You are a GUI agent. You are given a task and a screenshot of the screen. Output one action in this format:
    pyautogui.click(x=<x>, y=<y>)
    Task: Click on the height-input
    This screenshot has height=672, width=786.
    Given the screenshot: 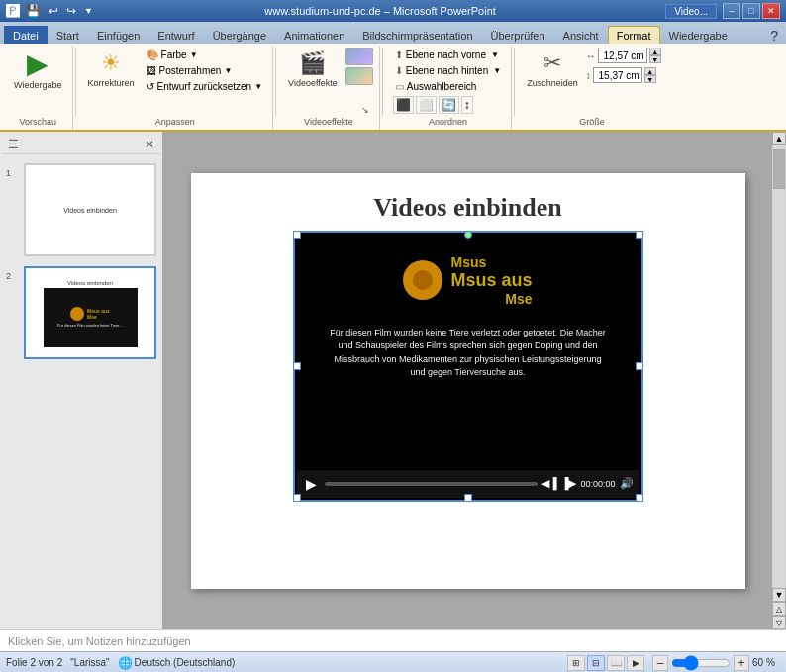 What is the action you would take?
    pyautogui.click(x=618, y=75)
    